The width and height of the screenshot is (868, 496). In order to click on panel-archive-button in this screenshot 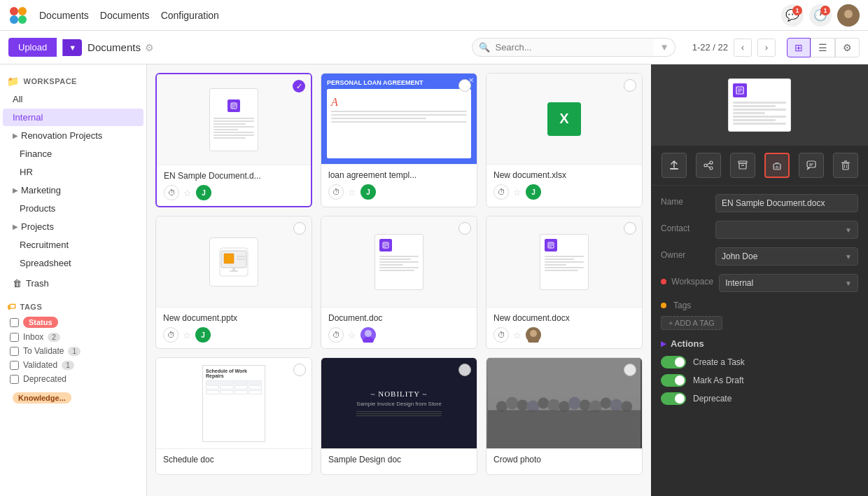, I will do `click(743, 165)`.